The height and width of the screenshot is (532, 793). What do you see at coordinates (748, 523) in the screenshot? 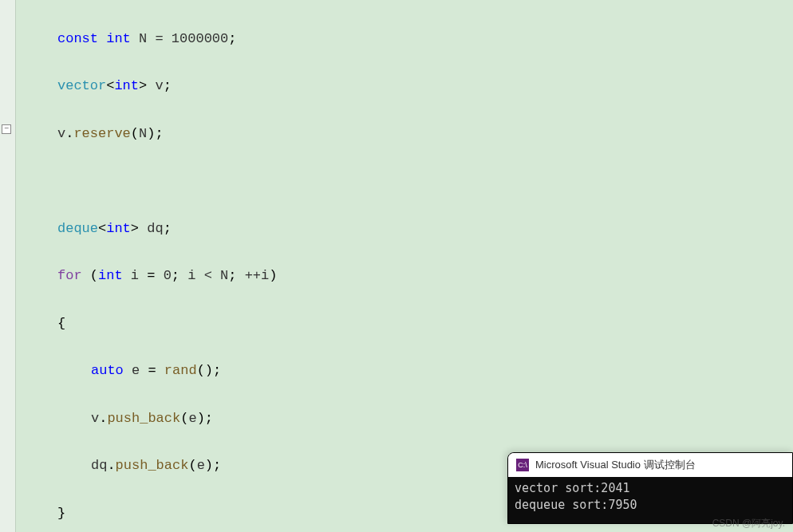
I see `watermark: CSDN @阿亮joy.` at bounding box center [748, 523].